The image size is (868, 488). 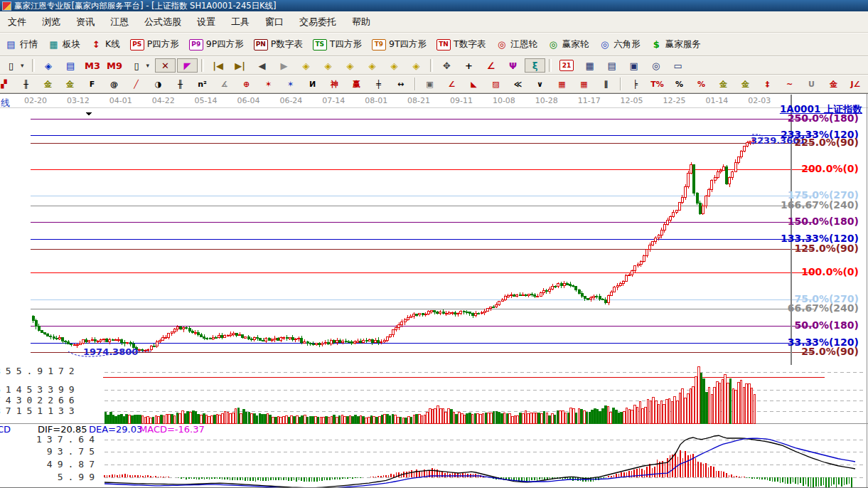 I want to click on candle-style-combo: ▯▾, so click(x=14, y=65).